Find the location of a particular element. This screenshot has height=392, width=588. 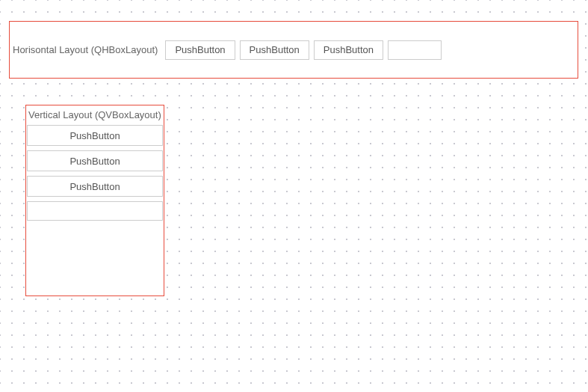

hbox-spacer is located at coordinates (515, 49).